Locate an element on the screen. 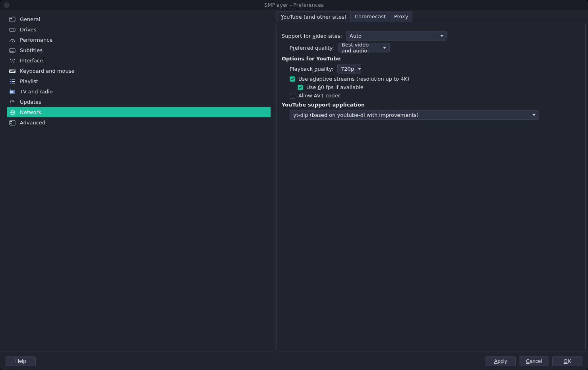  combo-value: Auto is located at coordinates (356, 36).